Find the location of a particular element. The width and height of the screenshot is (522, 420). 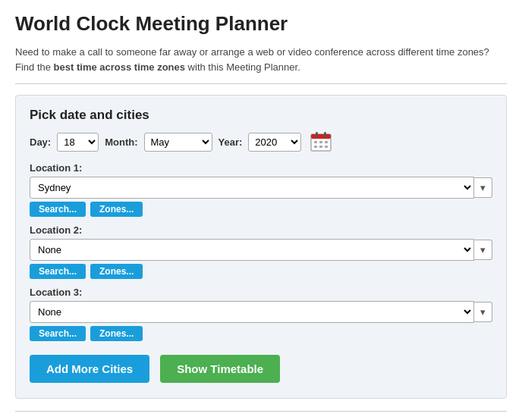

location-2-label: Location 2: is located at coordinates (261, 230).